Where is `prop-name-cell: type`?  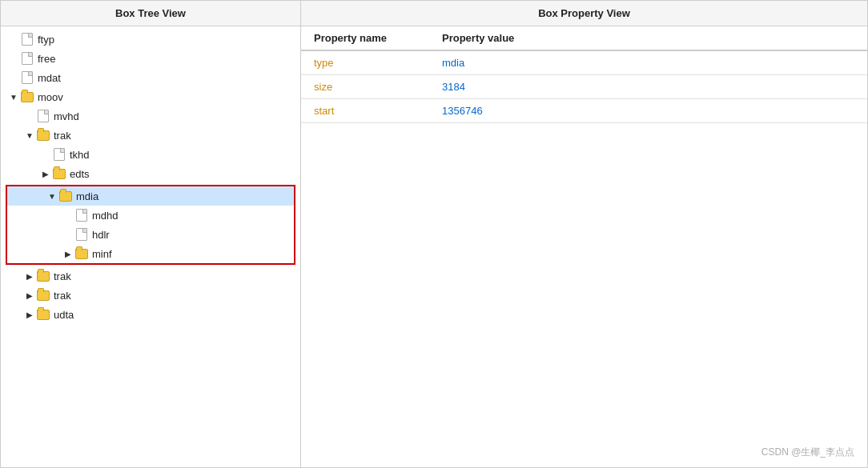
prop-name-cell: type is located at coordinates (365, 62).